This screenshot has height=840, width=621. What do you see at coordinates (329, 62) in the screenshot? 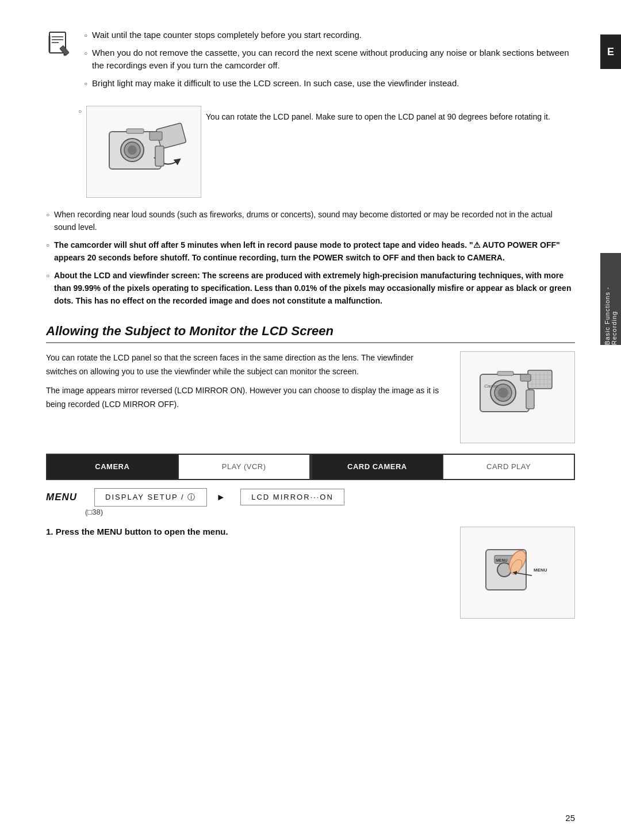
I see `note-bullets: ○ Wait until the tape counter stops comp…` at bounding box center [329, 62].